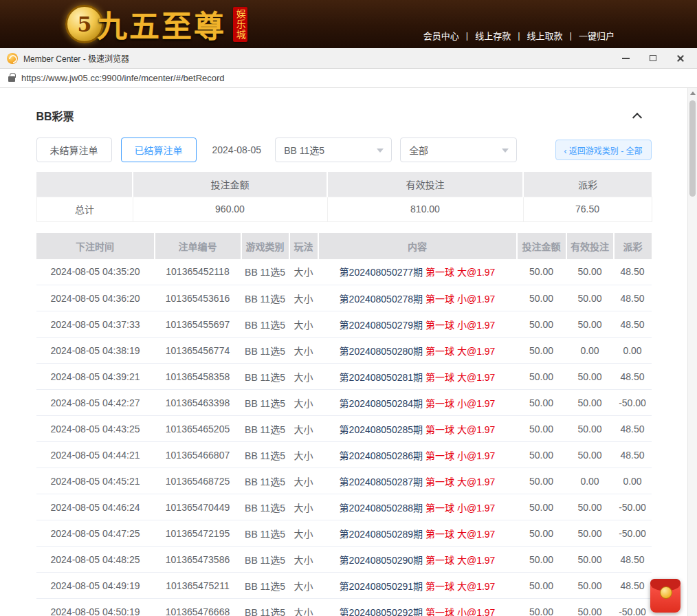 The width and height of the screenshot is (697, 616). What do you see at coordinates (96, 246) in the screenshot?
I see `col-header-bet-time: 下注时间` at bounding box center [96, 246].